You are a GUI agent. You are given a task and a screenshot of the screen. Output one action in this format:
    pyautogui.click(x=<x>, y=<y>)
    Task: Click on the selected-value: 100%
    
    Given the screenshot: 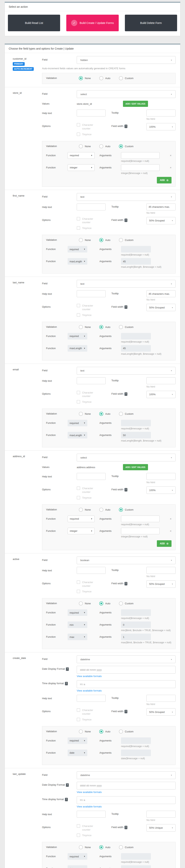 What is the action you would take?
    pyautogui.click(x=152, y=127)
    